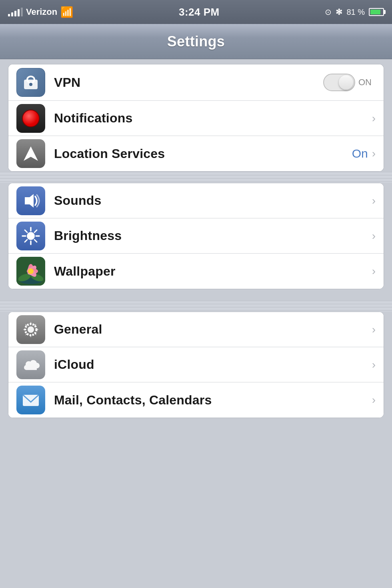 The height and width of the screenshot is (588, 392). Describe the element at coordinates (31, 330) in the screenshot. I see `general-icon` at that location.